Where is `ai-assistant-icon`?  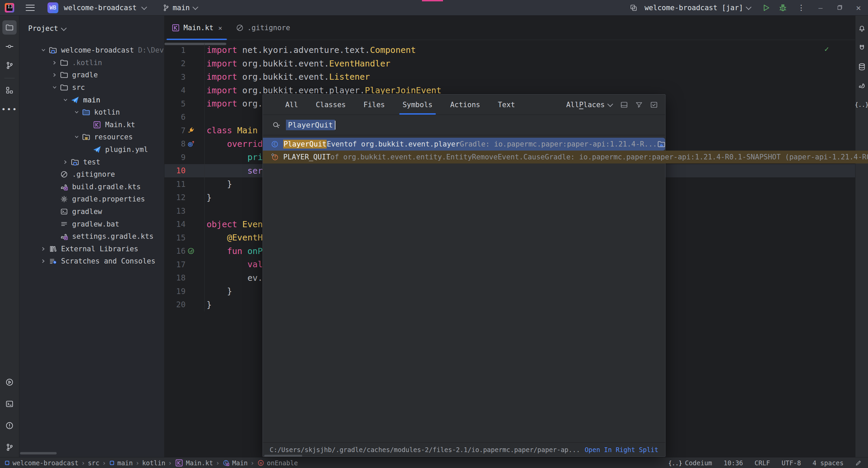 ai-assistant-icon is located at coordinates (862, 48).